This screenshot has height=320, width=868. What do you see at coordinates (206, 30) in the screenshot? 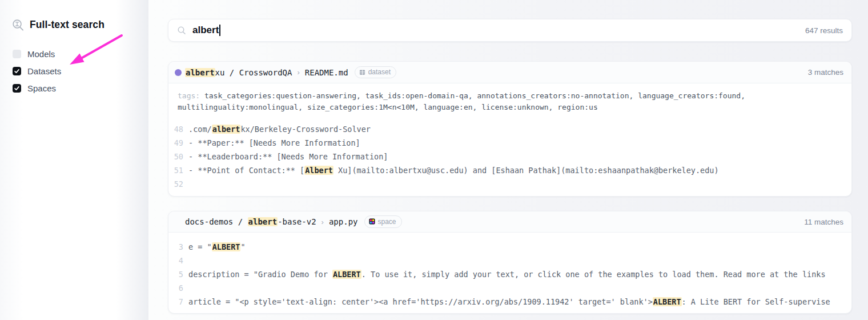
I see `search-query-text: albert` at bounding box center [206, 30].